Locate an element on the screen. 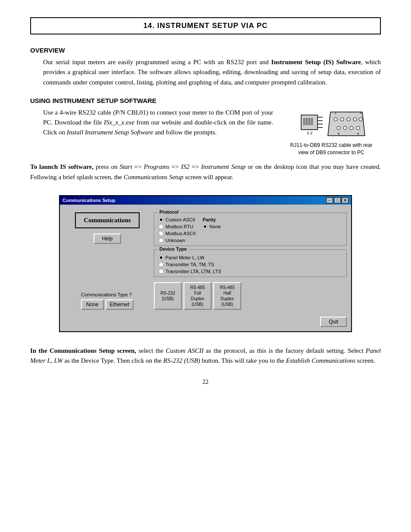 This screenshot has height=532, width=411. radio-custom-ascii is located at coordinates (161, 220).